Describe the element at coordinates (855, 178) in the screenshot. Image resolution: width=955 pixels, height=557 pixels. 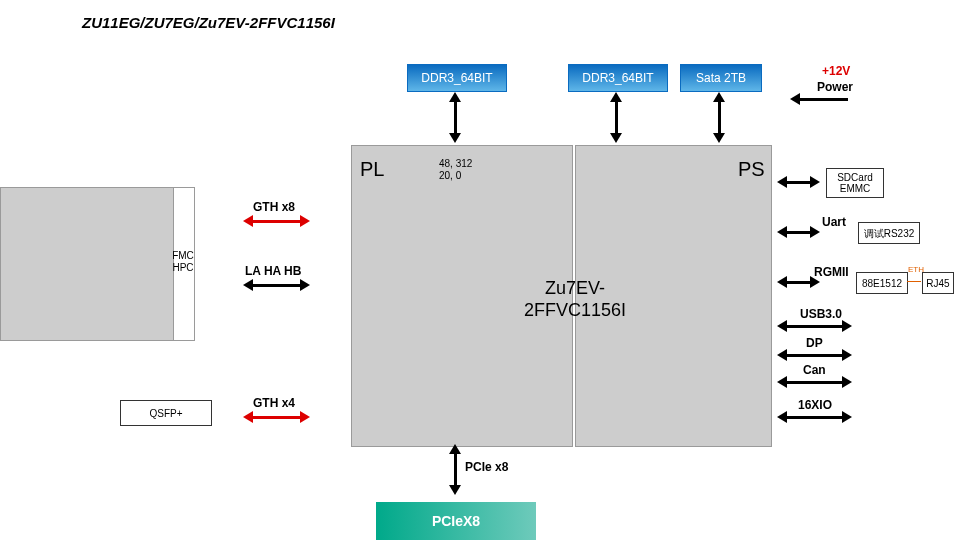
I see `sdcard-line1: SDCard` at that location.